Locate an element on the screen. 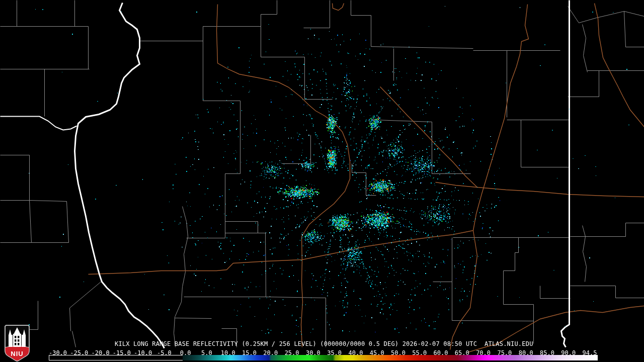  product-caption: KILX LONG RANGE BASE REFLECTIVITY (0.25K… is located at coordinates (324, 344).